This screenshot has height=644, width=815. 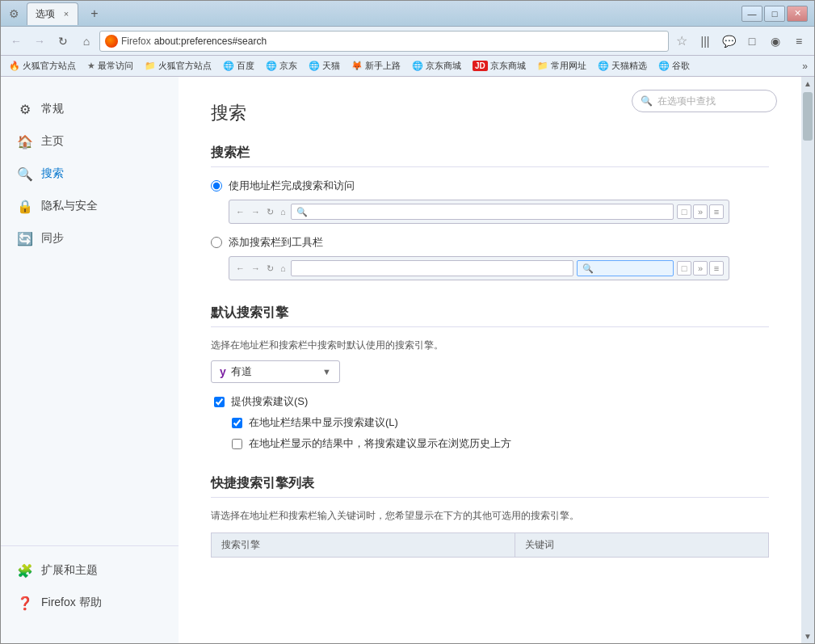 What do you see at coordinates (90, 570) in the screenshot?
I see `sidebar-item-extensions: 🧩 扩展和主题` at bounding box center [90, 570].